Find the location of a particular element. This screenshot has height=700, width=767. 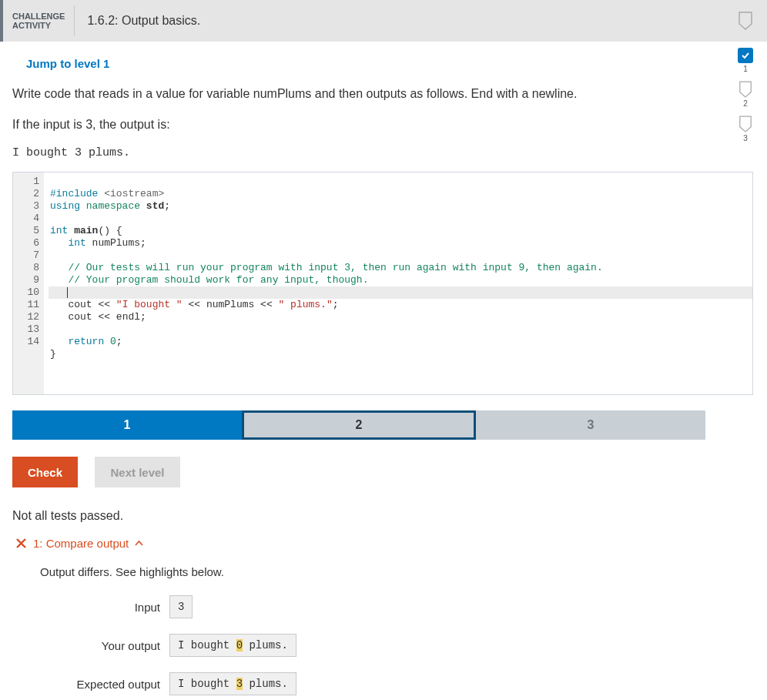

feedback-title: Not all tests passed. is located at coordinates (383, 516).